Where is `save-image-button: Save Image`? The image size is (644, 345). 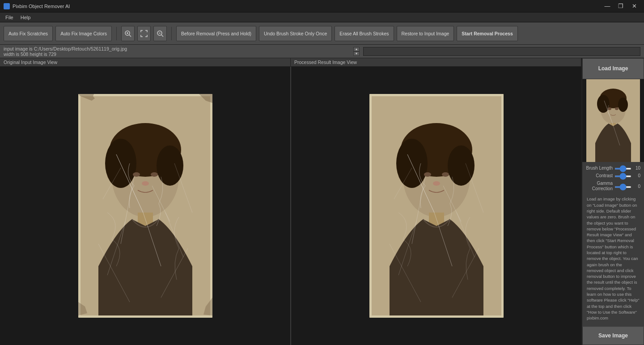
save-image-button: Save Image is located at coordinates (613, 336).